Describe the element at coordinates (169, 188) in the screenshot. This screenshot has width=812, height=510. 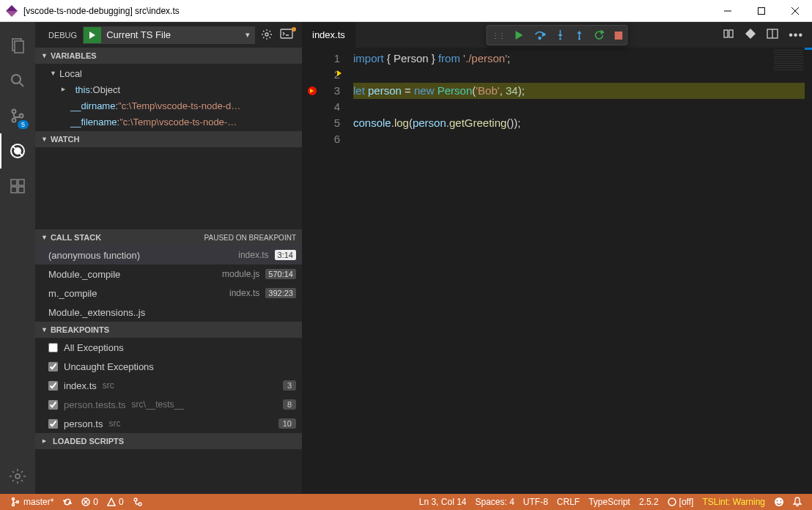
I see `watch-body` at that location.